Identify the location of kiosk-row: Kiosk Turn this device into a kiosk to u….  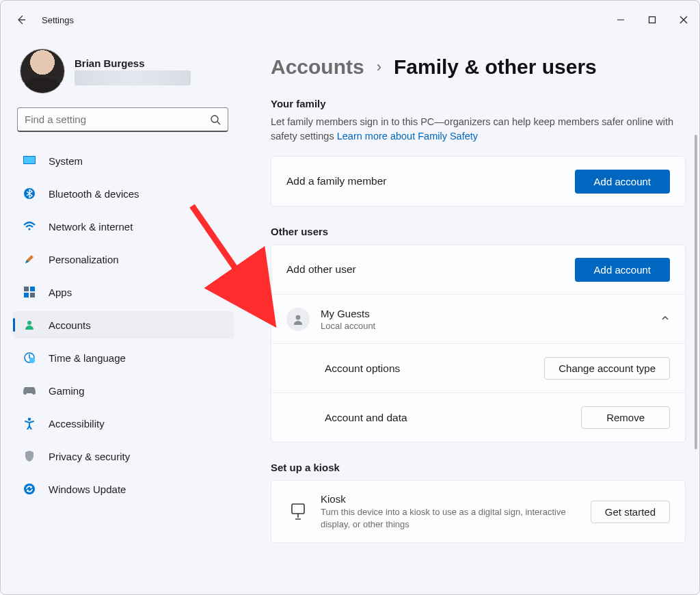
(479, 512).